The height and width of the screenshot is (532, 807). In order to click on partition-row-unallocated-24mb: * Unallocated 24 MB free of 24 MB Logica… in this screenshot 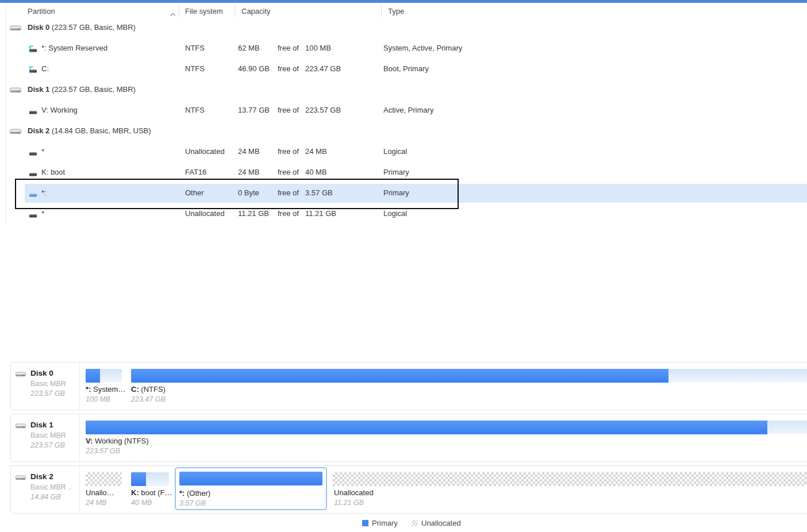, I will do `click(403, 152)`.